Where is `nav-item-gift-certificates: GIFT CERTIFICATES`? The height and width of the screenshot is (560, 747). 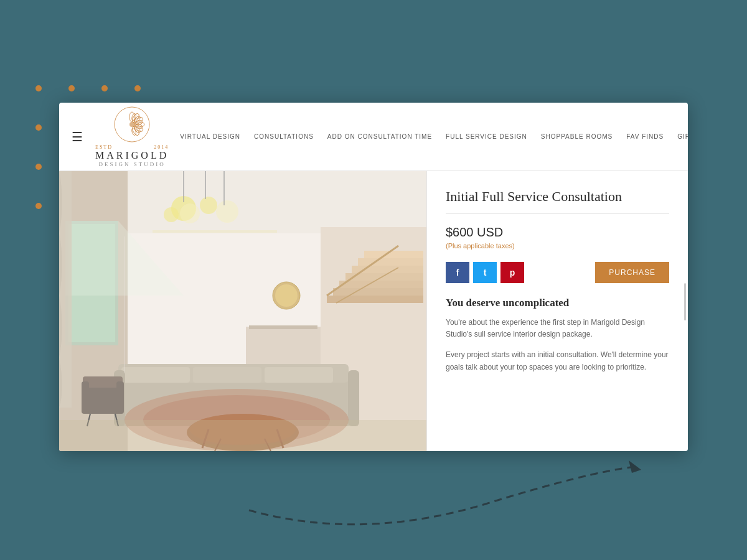 nav-item-gift-certificates: GIFT CERTIFICATES is located at coordinates (680, 137).